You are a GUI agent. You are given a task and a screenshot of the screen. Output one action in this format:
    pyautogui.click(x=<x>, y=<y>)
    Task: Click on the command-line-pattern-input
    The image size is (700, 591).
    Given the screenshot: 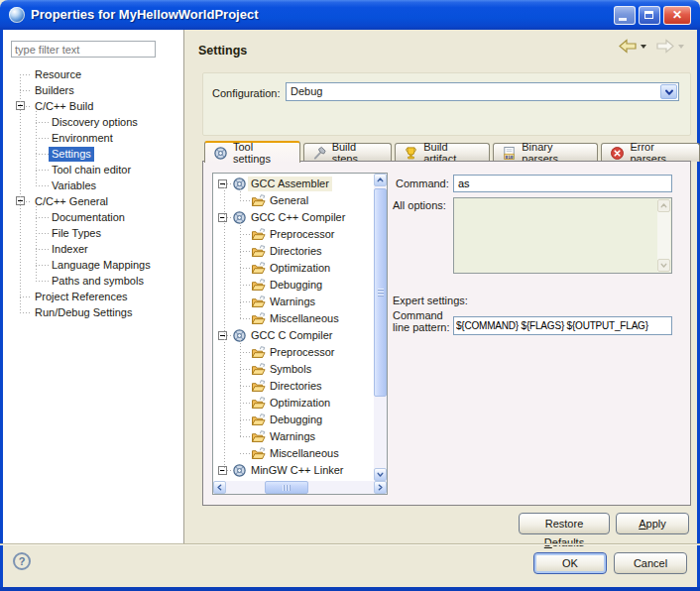 What is the action you would take?
    pyautogui.click(x=563, y=325)
    